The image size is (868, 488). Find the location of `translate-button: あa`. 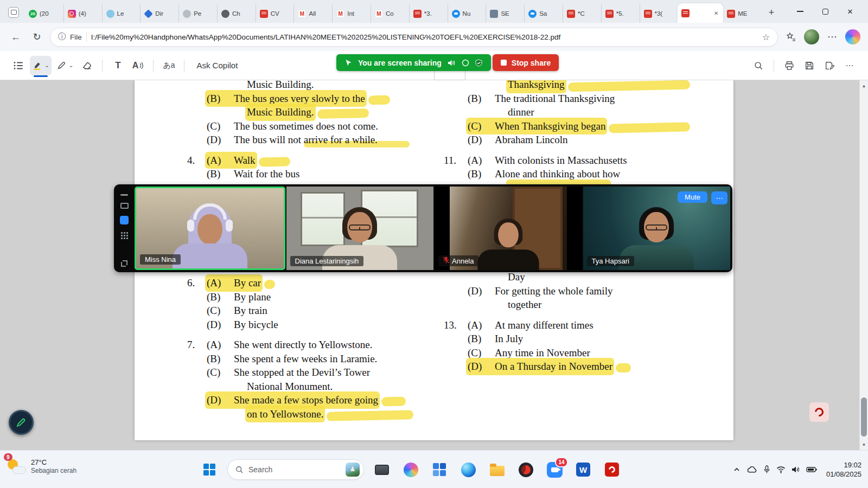

translate-button: あa is located at coordinates (169, 66).